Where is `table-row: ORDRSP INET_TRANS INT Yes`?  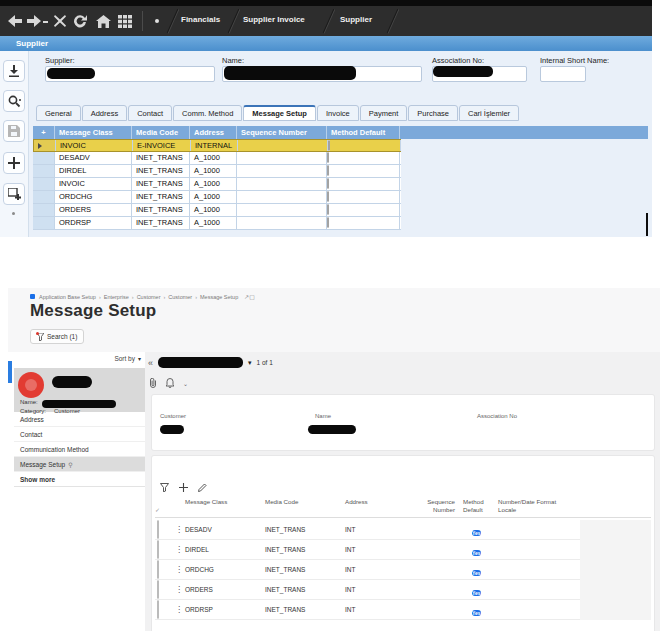
table-row: ORDRSP INET_TRANS INT Yes is located at coordinates (403, 610).